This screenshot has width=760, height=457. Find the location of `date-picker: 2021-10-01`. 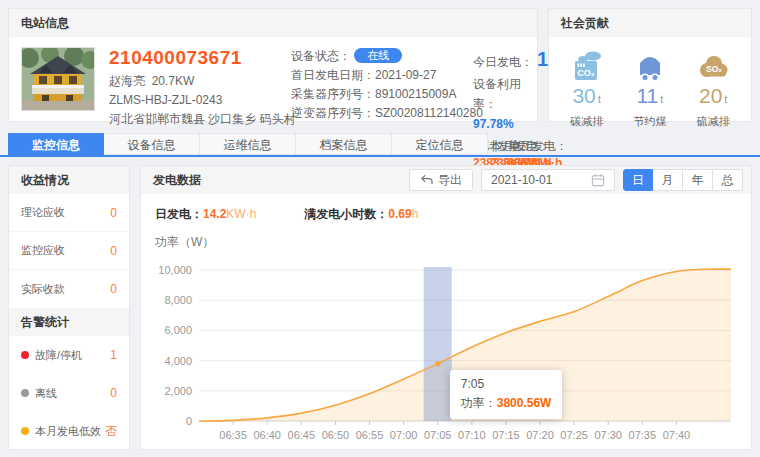

date-picker: 2021-10-01 is located at coordinates (548, 180).